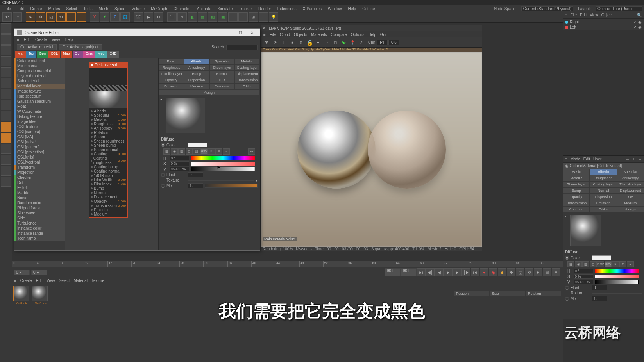 The image size is (644, 362). What do you see at coordinates (138, 17) in the screenshot?
I see `render-view-button: 🎬` at bounding box center [138, 17].